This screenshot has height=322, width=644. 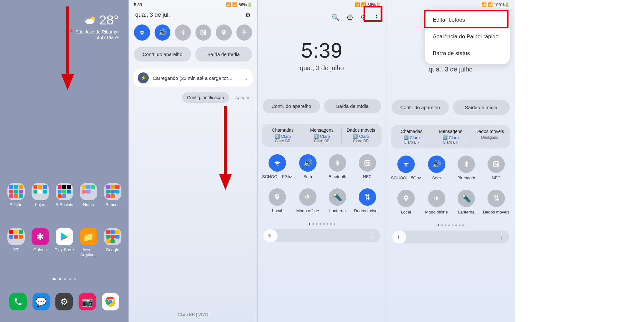 I want to click on date: qua., 3 de julho, so click(x=451, y=70).